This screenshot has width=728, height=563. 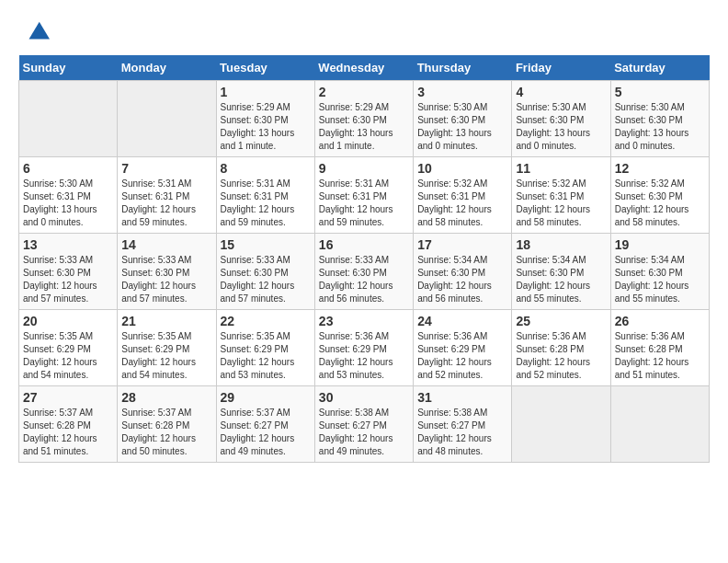 What do you see at coordinates (364, 272) in the screenshot?
I see `calendar-week-row: 13 Sunrise: 5:33 AM Sunset: 6:30 PM Dayl…` at bounding box center [364, 272].